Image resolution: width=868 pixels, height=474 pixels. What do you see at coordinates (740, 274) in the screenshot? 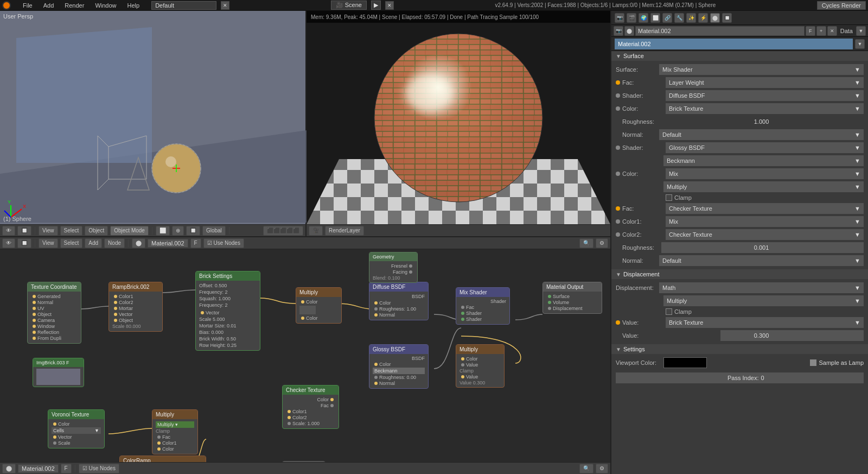
I see `displacement-section-header: ▼ Displacement` at bounding box center [740, 274].